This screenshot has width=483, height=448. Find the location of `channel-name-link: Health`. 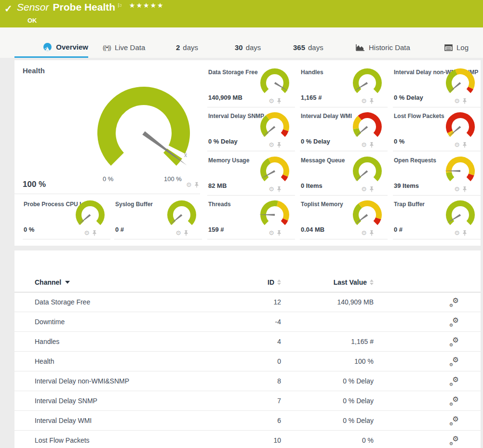

channel-name-link: Health is located at coordinates (44, 361).